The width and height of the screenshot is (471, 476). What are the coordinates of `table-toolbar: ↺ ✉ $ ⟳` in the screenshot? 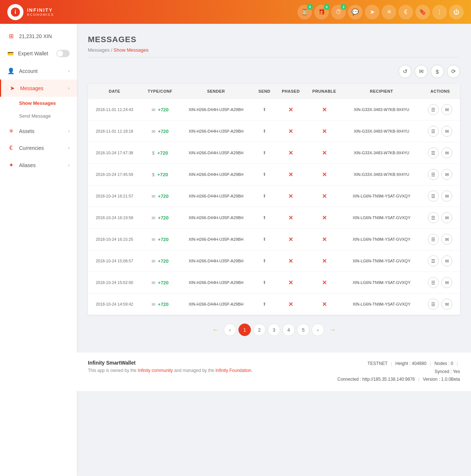 It's located at (274, 71).